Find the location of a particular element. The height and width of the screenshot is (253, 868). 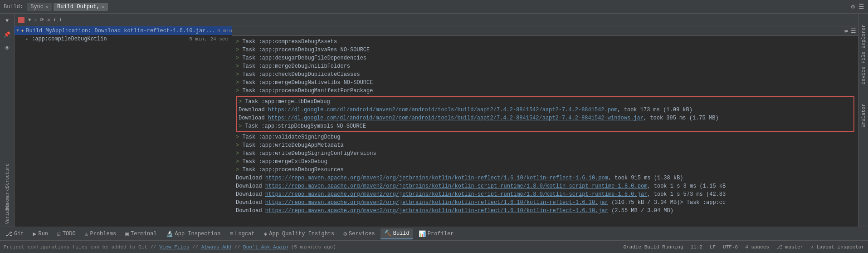

compile-icon: ✦ is located at coordinates (27, 39).